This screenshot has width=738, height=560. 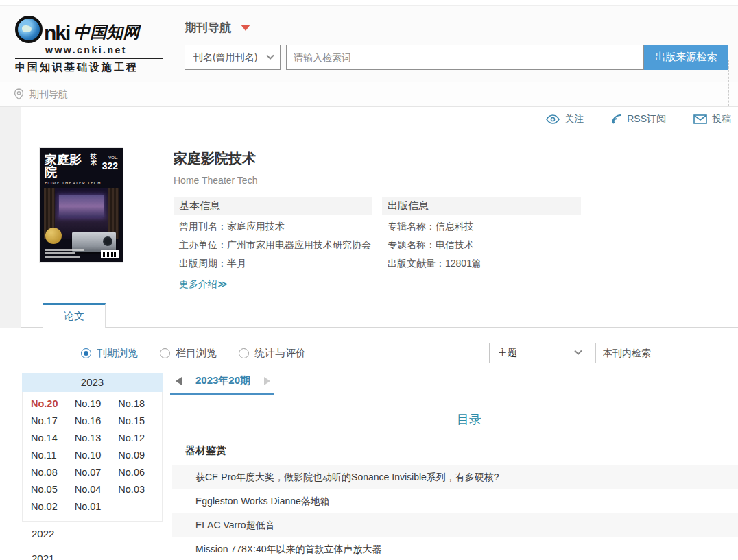 I want to click on radio-issue-browse-label: 刊期浏览, so click(x=117, y=354).